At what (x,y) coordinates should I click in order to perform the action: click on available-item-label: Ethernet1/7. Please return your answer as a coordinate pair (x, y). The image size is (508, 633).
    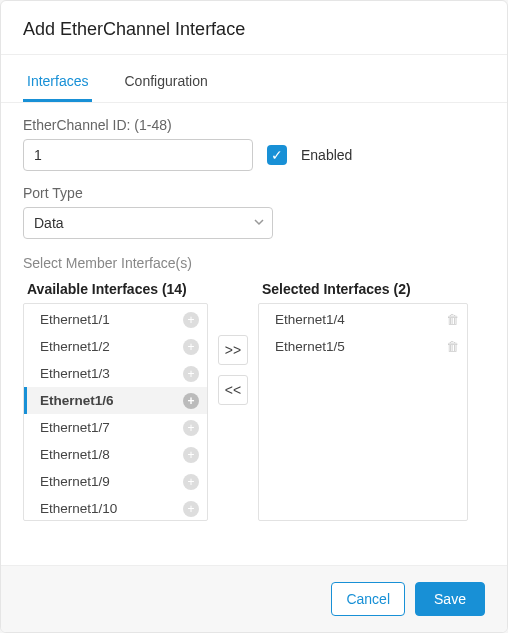
    Looking at the image, I should click on (75, 428).